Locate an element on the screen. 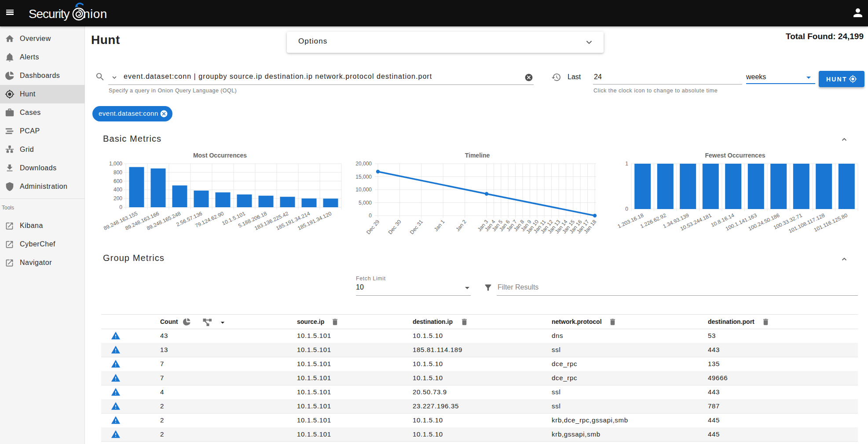  svg-text: 600 is located at coordinates (118, 181).